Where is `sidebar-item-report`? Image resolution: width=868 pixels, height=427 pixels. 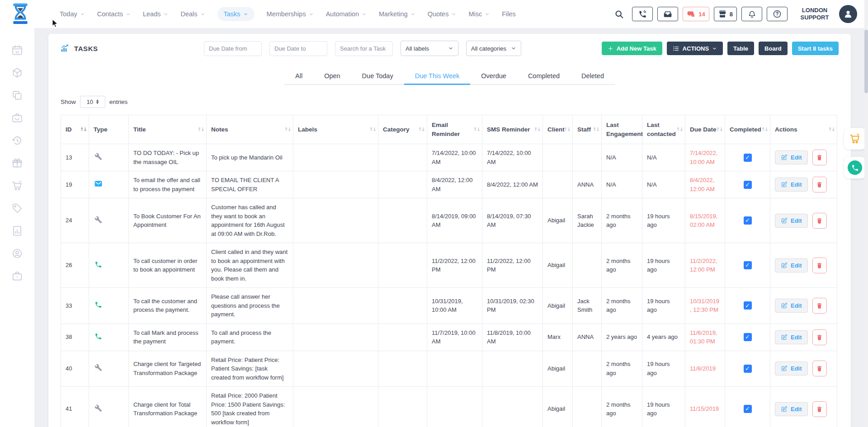 sidebar-item-report is located at coordinates (17, 232).